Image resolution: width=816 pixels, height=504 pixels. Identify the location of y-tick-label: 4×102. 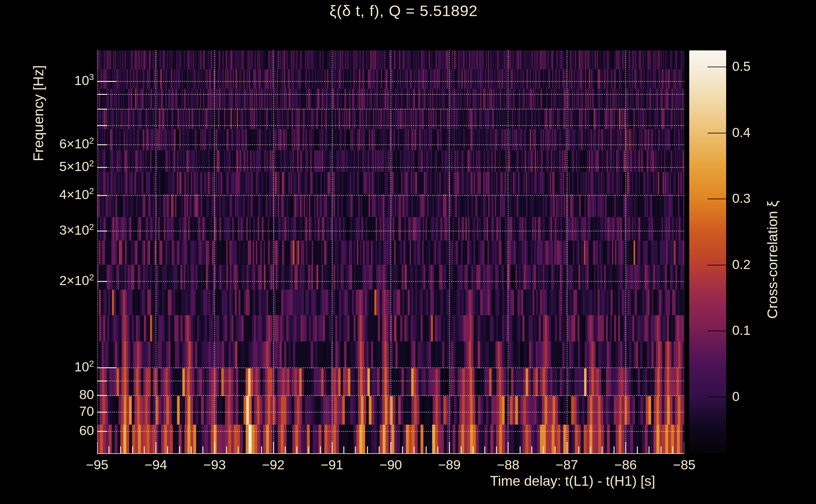
(77, 195).